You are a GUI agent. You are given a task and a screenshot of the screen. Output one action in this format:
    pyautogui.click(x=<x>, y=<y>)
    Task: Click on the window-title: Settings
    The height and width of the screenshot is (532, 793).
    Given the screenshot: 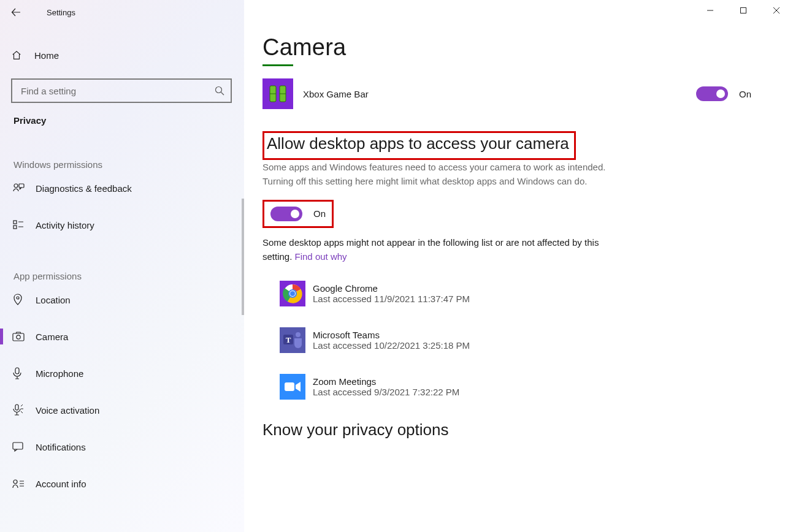 What is the action you would take?
    pyautogui.click(x=61, y=12)
    